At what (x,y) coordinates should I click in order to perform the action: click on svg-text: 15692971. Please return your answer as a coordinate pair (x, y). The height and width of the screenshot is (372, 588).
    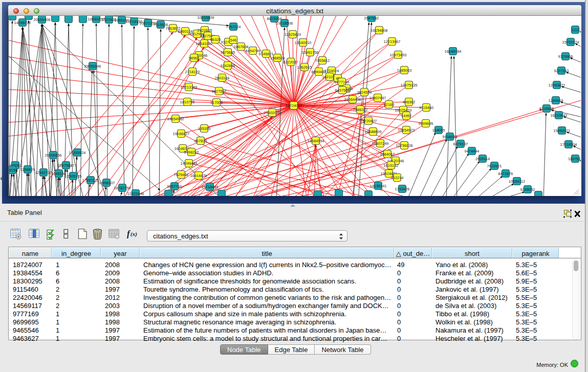
    Looking at the image, I should click on (562, 131).